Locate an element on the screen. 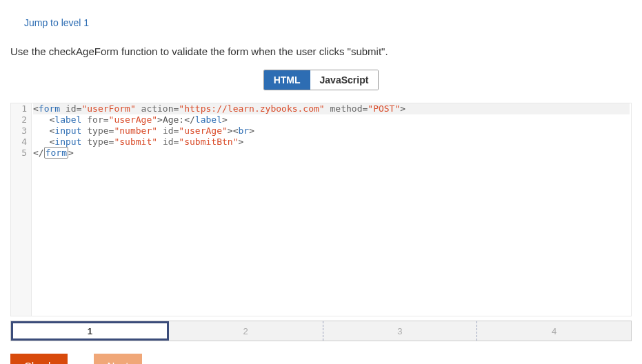 Image resolution: width=642 pixels, height=364 pixels. tab-html: HTML is located at coordinates (287, 80).